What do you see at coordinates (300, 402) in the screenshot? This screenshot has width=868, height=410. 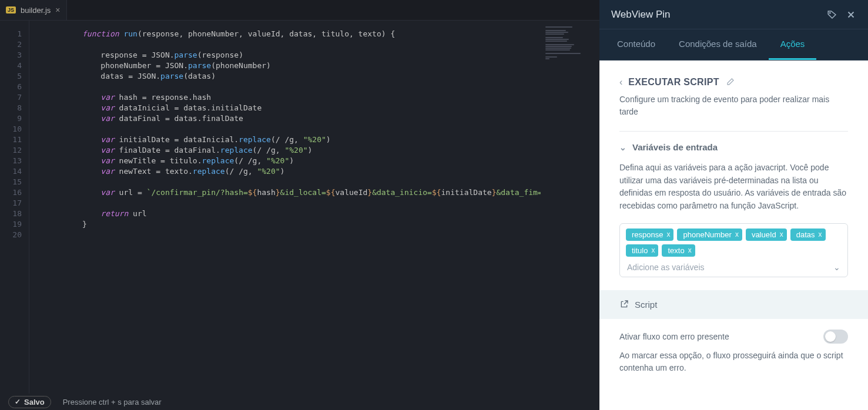 I see `status-bar: ✓ Salvo Pressione ctrl + s para salvar` at bounding box center [300, 402].